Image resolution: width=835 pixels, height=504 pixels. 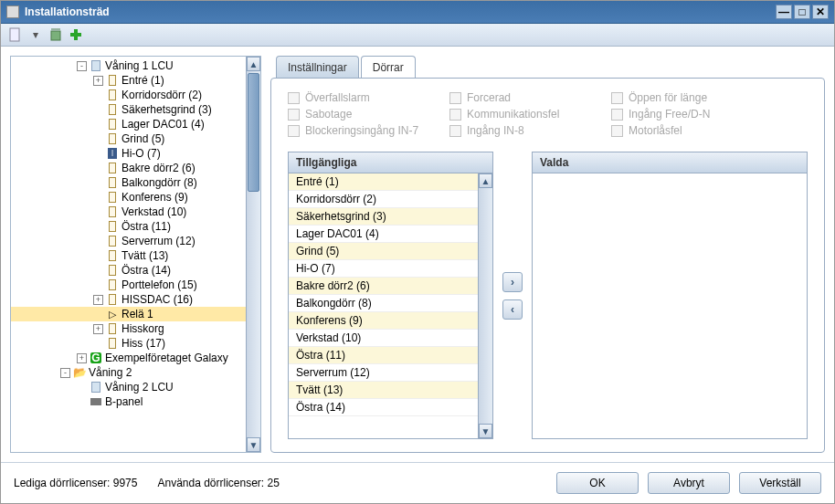 What do you see at coordinates (384, 199) in the screenshot?
I see `list-item: Korridorsdörr (2)` at bounding box center [384, 199].